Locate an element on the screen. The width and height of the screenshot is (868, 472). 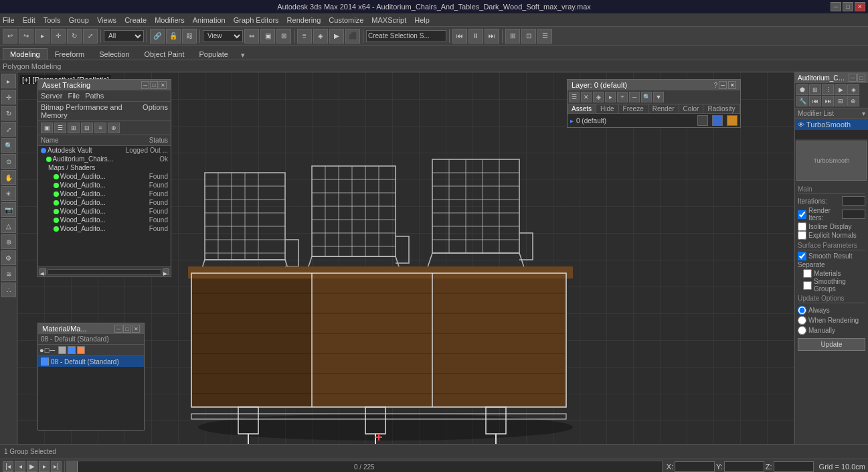
asset-btn-3: ⊞ is located at coordinates (74, 128).